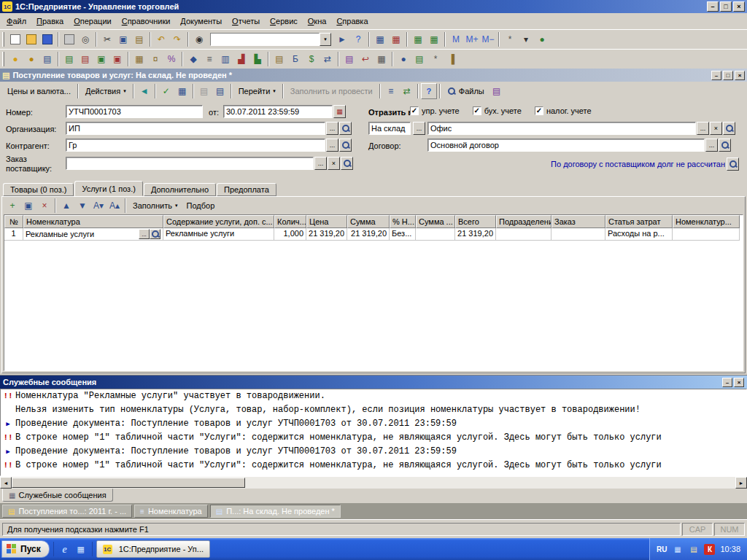  I want to click on warehouse-clear-button: ×, so click(716, 128).